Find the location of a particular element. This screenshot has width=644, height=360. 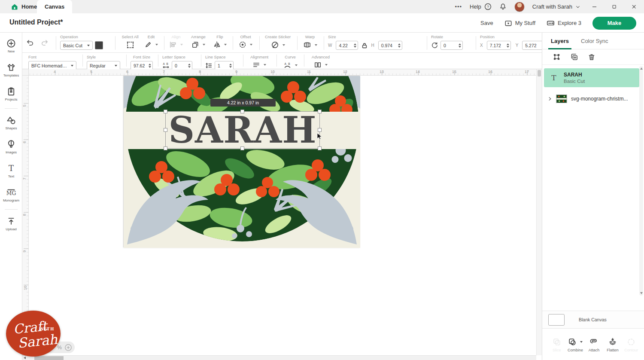

canvas-horizontal-scrollbar is located at coordinates (279, 357).